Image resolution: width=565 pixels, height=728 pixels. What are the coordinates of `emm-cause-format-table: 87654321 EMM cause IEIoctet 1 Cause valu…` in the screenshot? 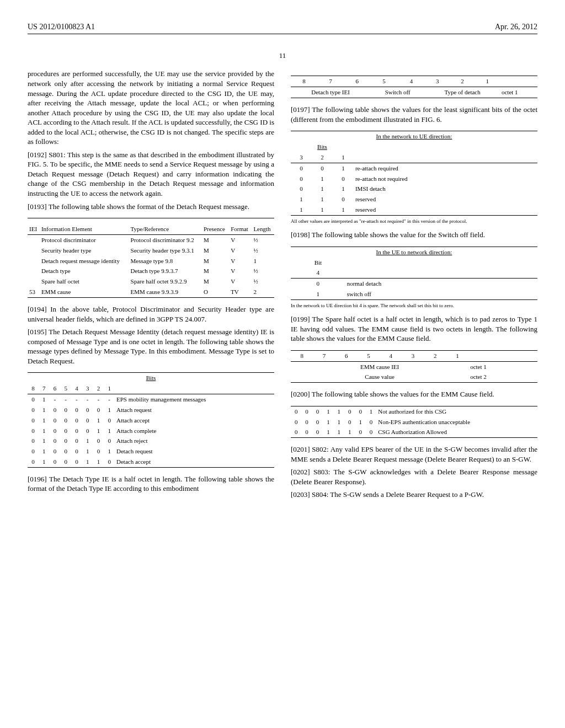 It's located at (414, 367).